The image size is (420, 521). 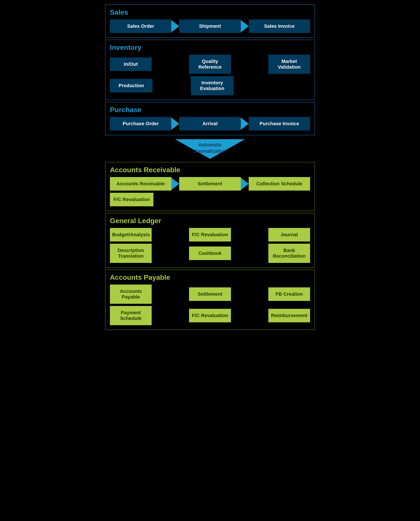 What do you see at coordinates (141, 124) in the screenshot?
I see `purchase-order-button: Purchase Order` at bounding box center [141, 124].